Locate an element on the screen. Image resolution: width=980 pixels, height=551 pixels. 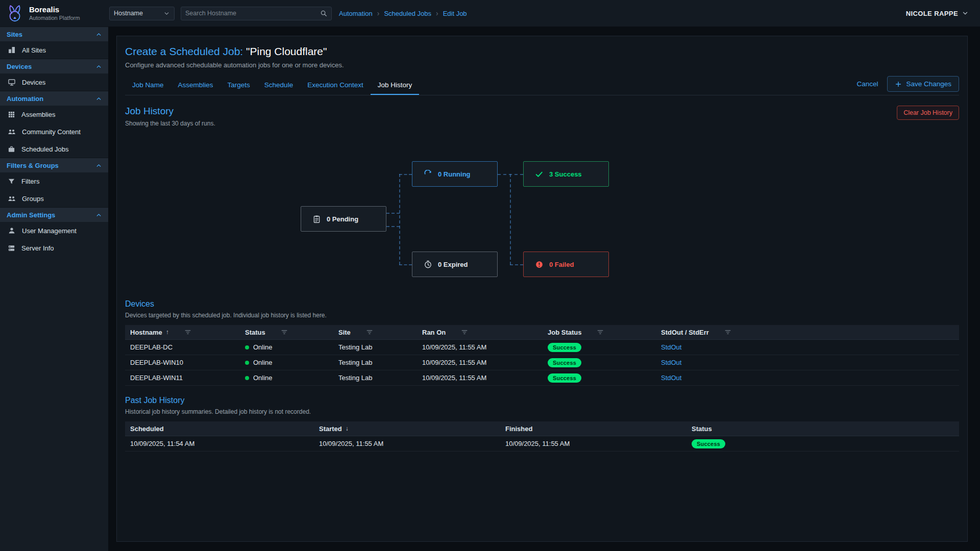
sidebar-item-filters: Filters is located at coordinates (54, 181).